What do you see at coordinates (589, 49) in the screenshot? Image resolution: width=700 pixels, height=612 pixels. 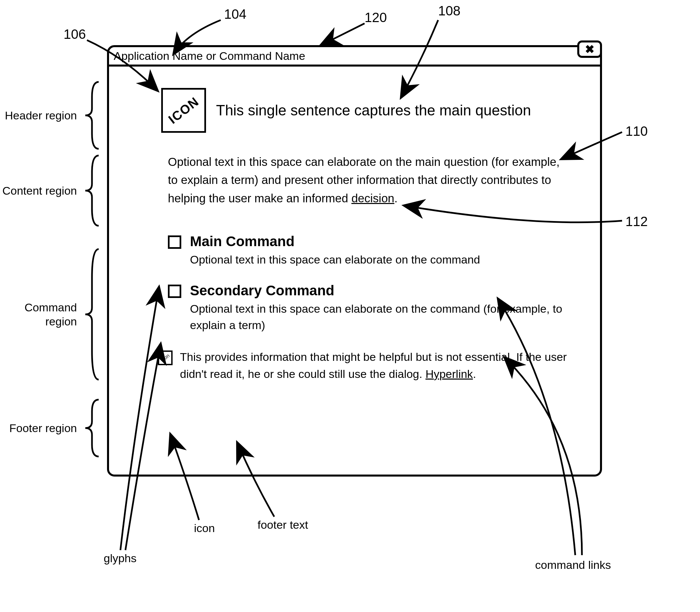 I see `close-icon: ✖` at bounding box center [589, 49].